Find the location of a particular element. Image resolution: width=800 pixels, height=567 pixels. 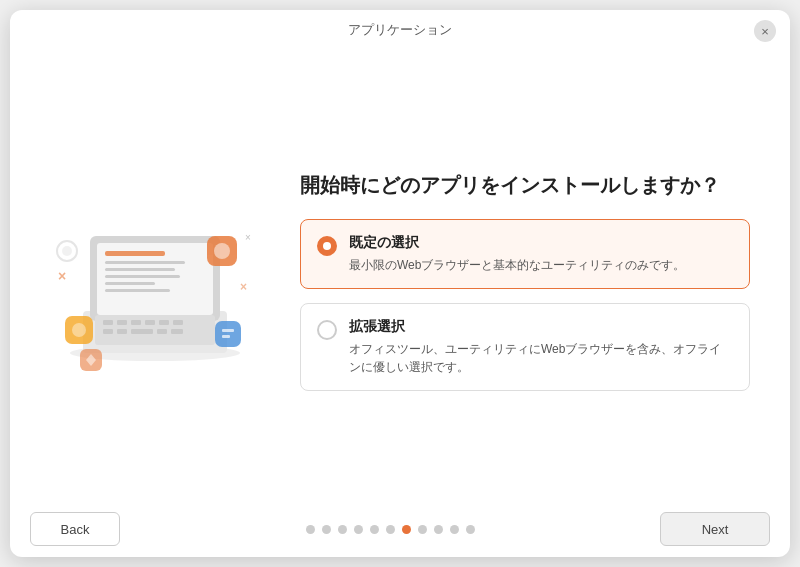

option-default-label: 既定の選択 is located at coordinates (517, 243).